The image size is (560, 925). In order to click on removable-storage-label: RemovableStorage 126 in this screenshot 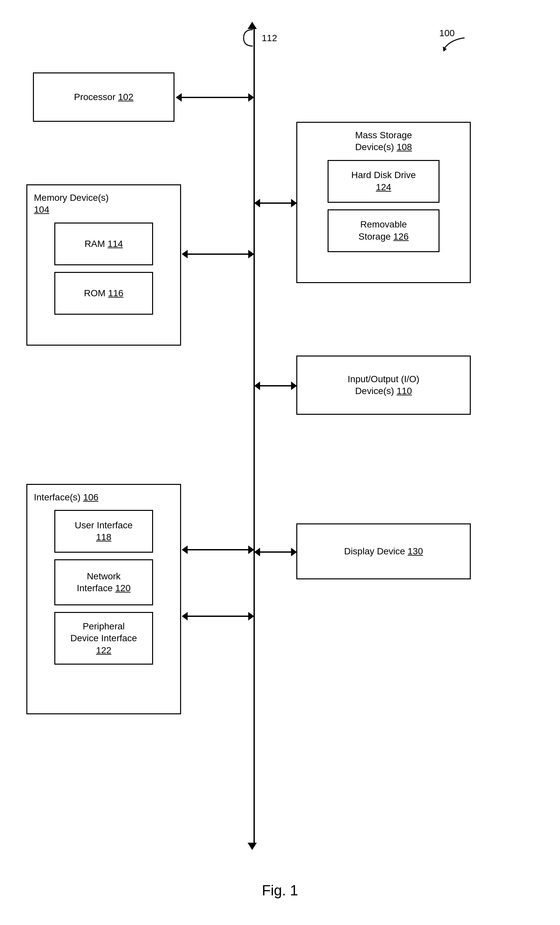, I will do `click(384, 230)`.